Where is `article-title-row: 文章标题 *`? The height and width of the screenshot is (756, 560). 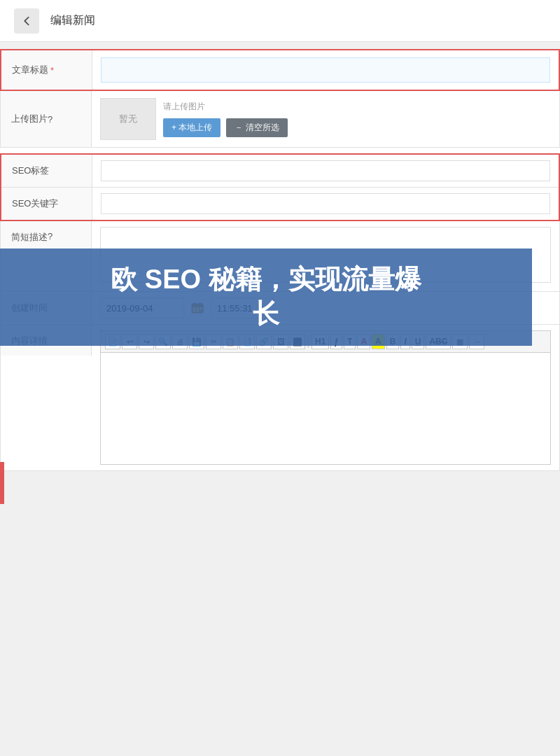 article-title-row: 文章标题 * is located at coordinates (280, 70).